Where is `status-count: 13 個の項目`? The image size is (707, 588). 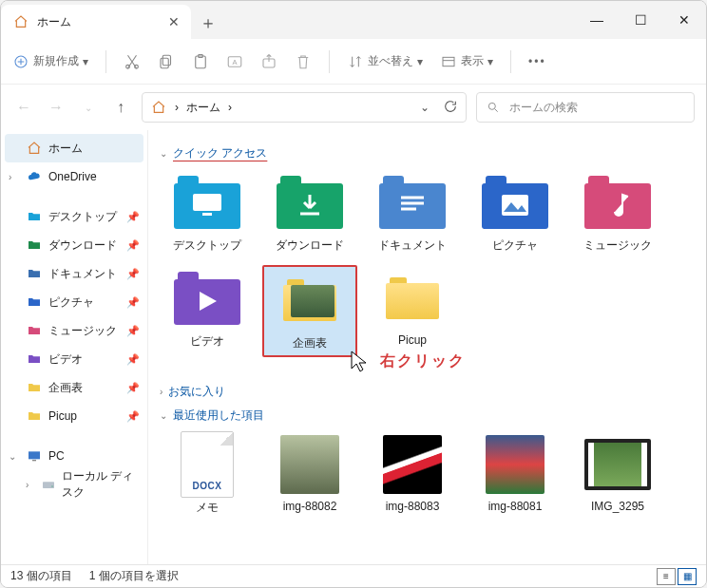 status-count: 13 個の項目 is located at coordinates (42, 576).